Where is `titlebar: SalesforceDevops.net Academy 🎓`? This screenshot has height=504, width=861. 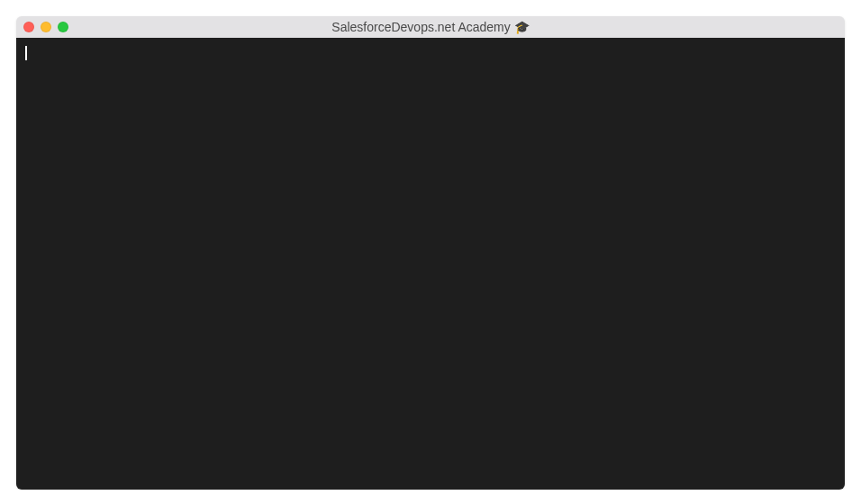
titlebar: SalesforceDevops.net Academy 🎓 is located at coordinates (430, 27).